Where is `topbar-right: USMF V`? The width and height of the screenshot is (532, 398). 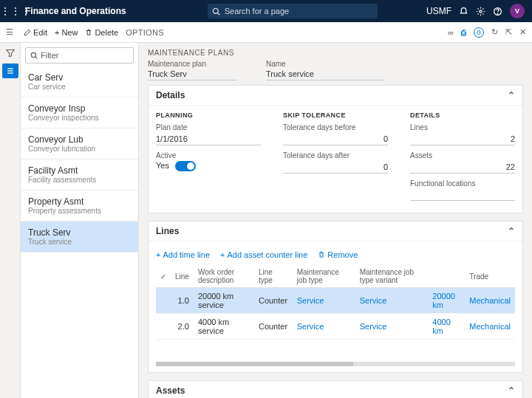
topbar-right: USMF V is located at coordinates (479, 11).